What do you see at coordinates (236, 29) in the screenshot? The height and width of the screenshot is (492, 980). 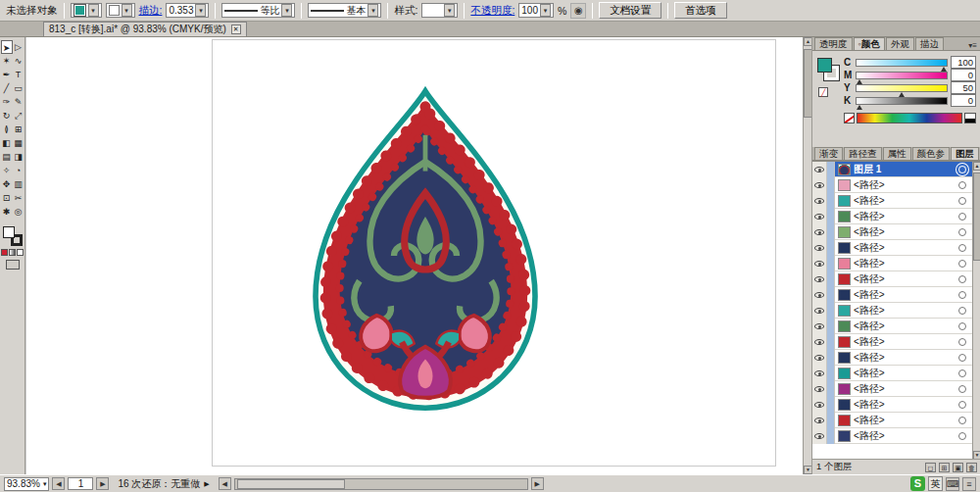 I see `close-icon: ✕` at bounding box center [236, 29].